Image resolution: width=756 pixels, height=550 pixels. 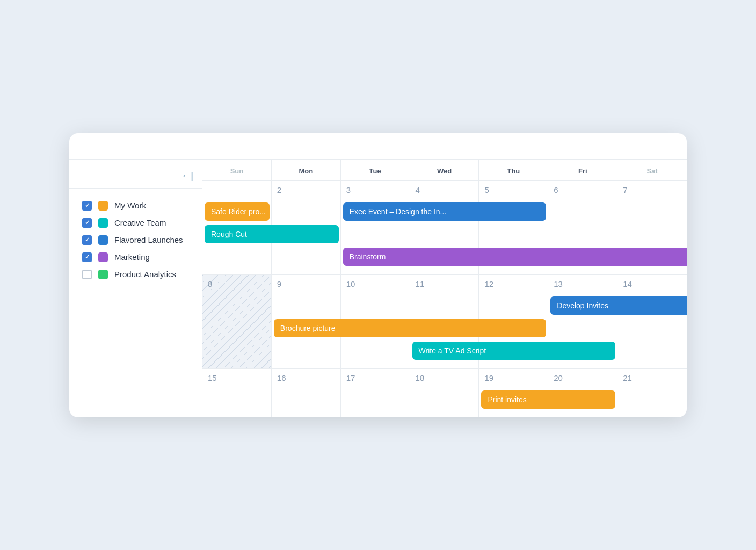 I want to click on day-name-sat: Sat, so click(x=652, y=170).